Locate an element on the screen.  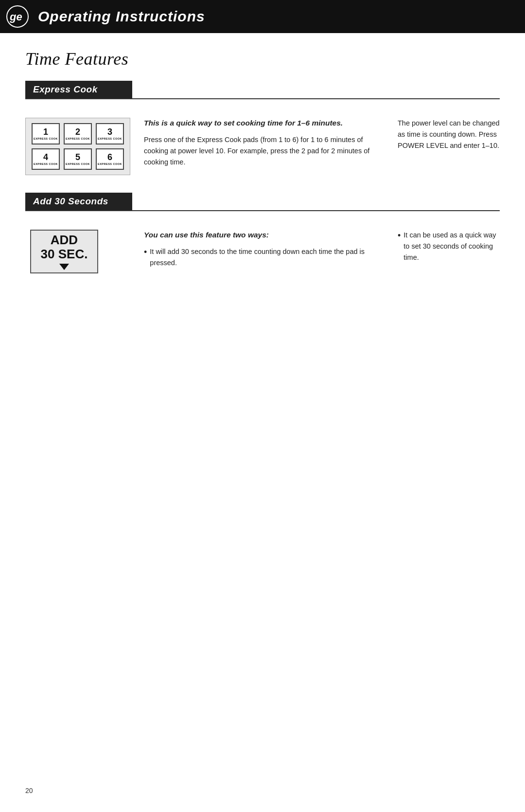
keypad-key-1-label: EXPRESS COOK is located at coordinates (46, 139).